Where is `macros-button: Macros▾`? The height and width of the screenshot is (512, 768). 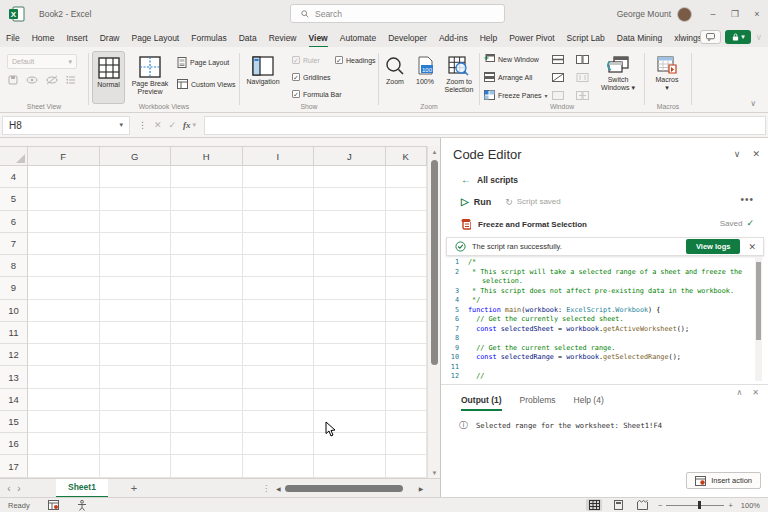 macros-button: Macros▾ is located at coordinates (667, 78).